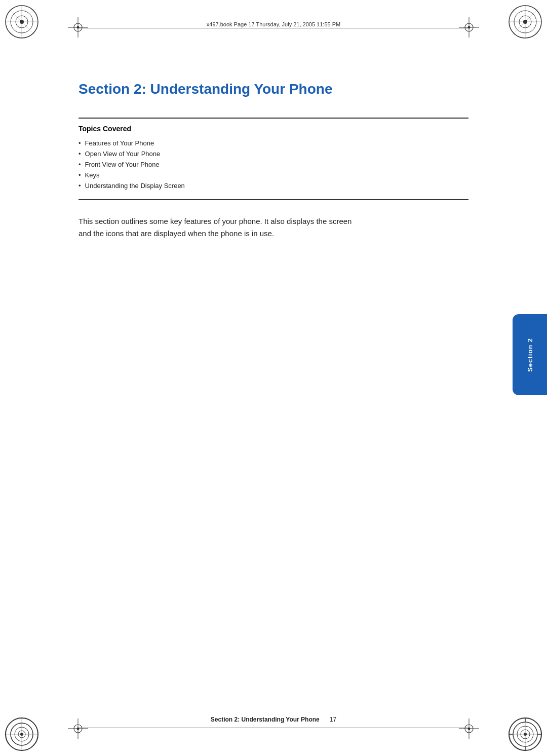  Describe the element at coordinates (274, 28) in the screenshot. I see `top-border` at that location.